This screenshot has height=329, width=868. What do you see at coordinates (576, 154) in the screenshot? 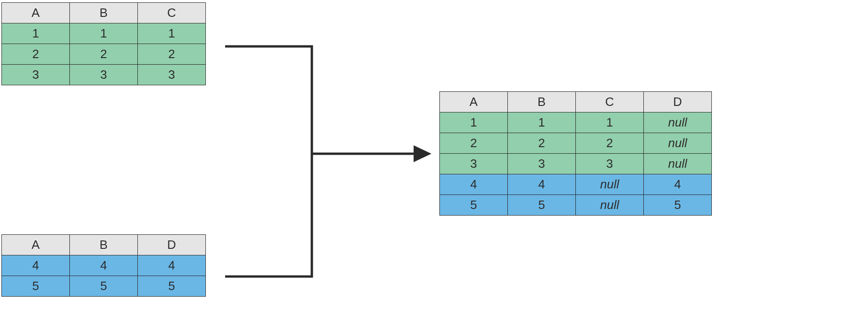
I see `result-table: A B C D 1 1 1 null 2 2 2 null 3 3 3 null…` at bounding box center [576, 154].